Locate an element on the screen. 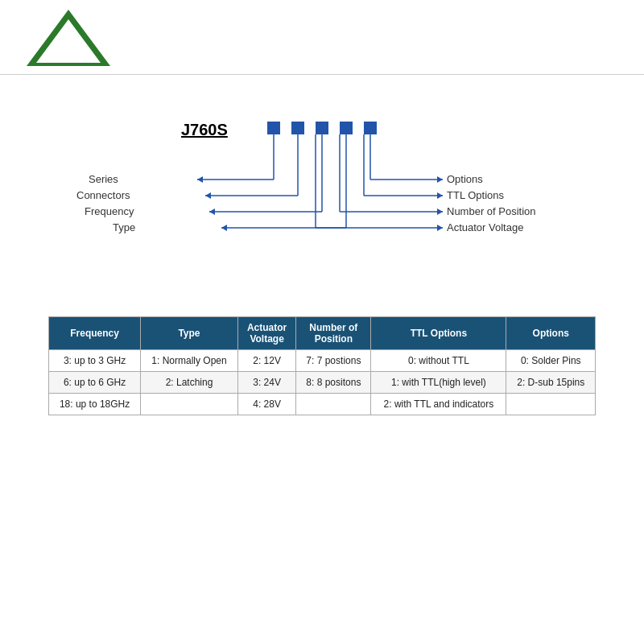  table-cell: 6: up to 6 GHz is located at coordinates (95, 383).